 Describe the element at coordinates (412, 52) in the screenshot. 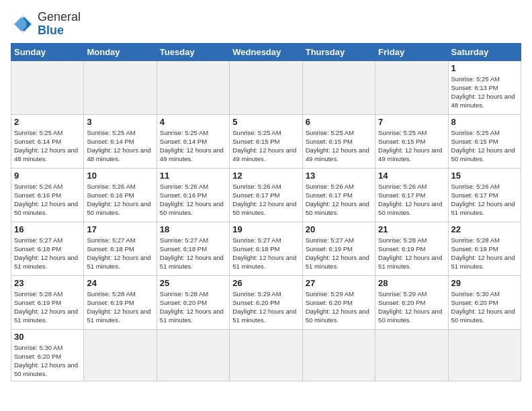

I see `weekday-header-friday: Friday` at that location.